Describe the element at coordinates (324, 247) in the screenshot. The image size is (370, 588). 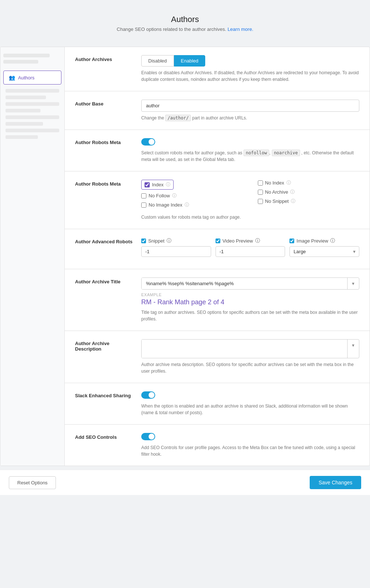
I see `advanced-robots-image-col: Image Preview ⓘ Large Standard None ▾` at that location.